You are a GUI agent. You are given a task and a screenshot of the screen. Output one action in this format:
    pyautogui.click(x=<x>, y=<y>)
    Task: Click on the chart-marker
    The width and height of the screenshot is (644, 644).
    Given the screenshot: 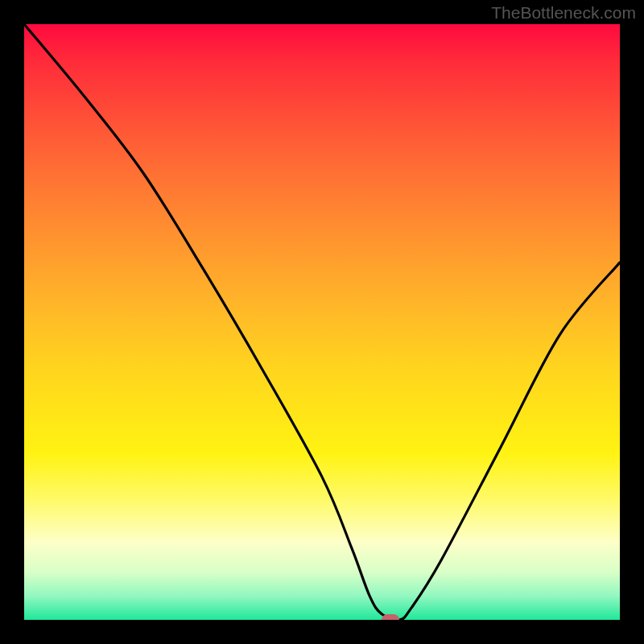 What is the action you would take?
    pyautogui.click(x=390, y=617)
    